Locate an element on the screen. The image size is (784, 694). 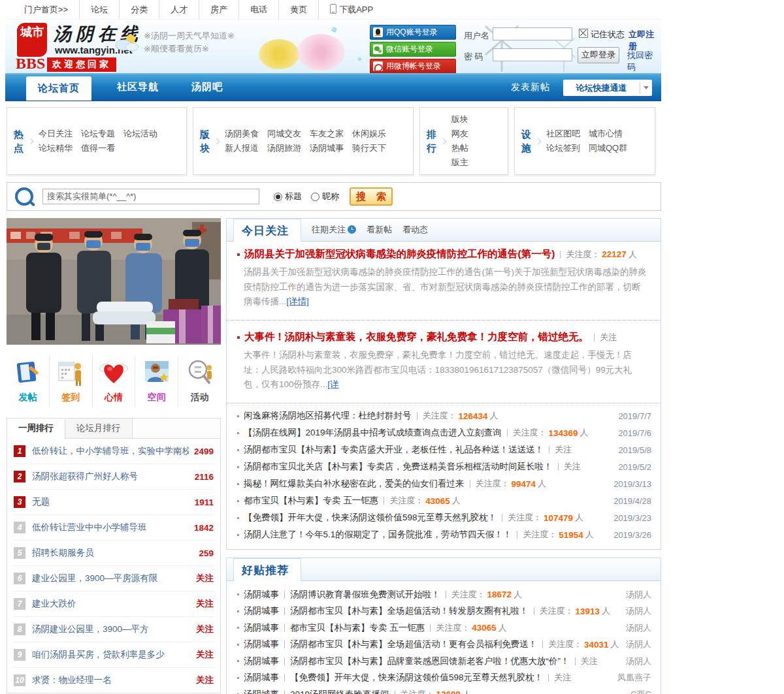
tab-month-ranking: 论坛月排行 is located at coordinates (99, 428).